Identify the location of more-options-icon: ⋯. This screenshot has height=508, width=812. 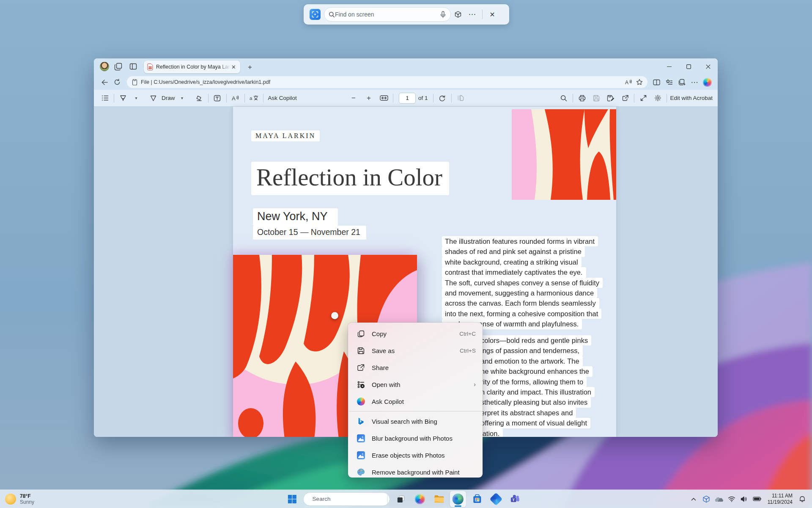
(472, 14).